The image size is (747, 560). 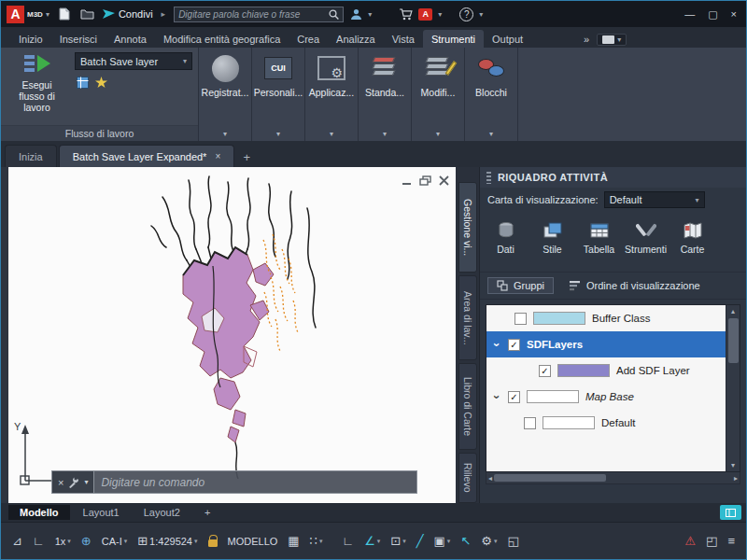 I want to click on sidetab-rilievo: Rilievo, so click(x=468, y=478).